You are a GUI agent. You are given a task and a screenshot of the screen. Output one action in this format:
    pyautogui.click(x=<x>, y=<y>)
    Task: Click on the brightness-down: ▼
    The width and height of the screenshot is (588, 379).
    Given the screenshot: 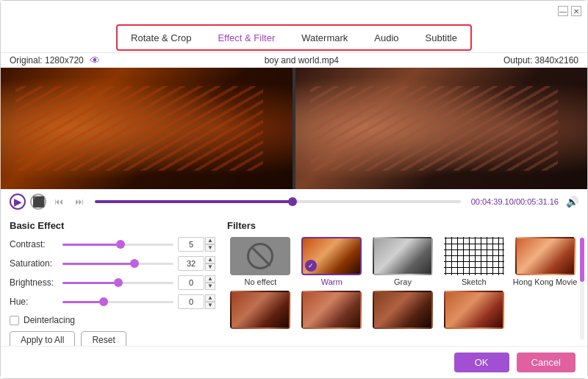 What is the action you would take?
    pyautogui.click(x=210, y=286)
    